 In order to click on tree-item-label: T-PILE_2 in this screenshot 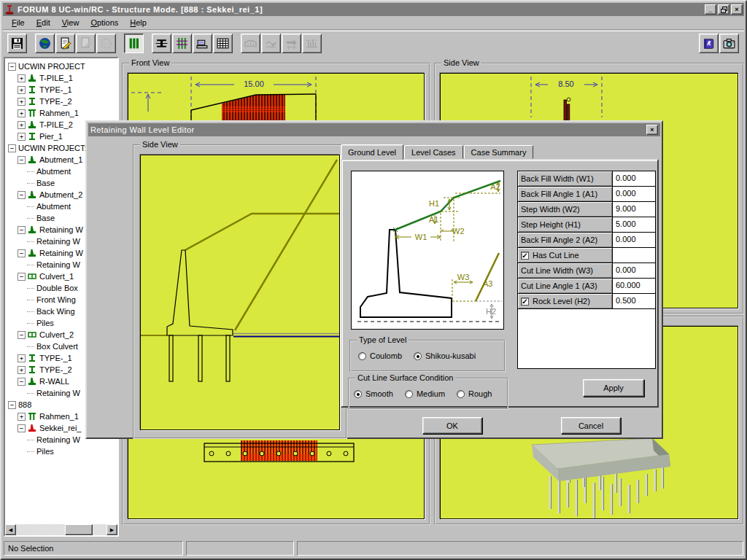, I will do `click(56, 125)`.